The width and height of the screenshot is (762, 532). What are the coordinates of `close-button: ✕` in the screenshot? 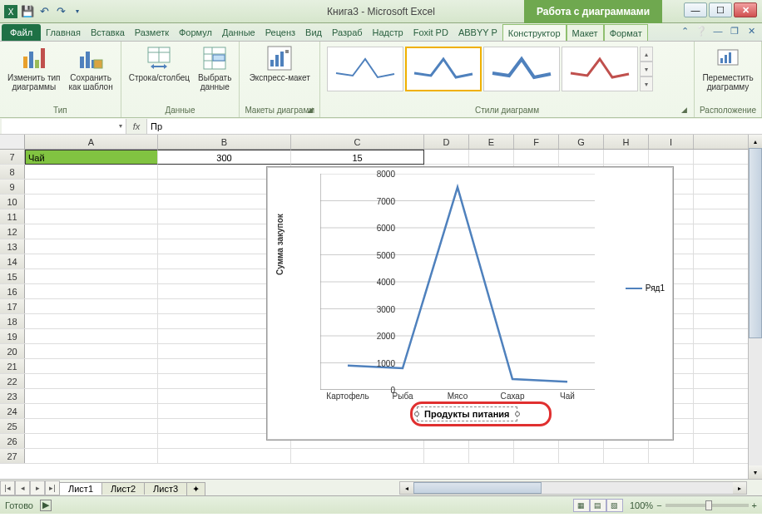 It's located at (745, 10).